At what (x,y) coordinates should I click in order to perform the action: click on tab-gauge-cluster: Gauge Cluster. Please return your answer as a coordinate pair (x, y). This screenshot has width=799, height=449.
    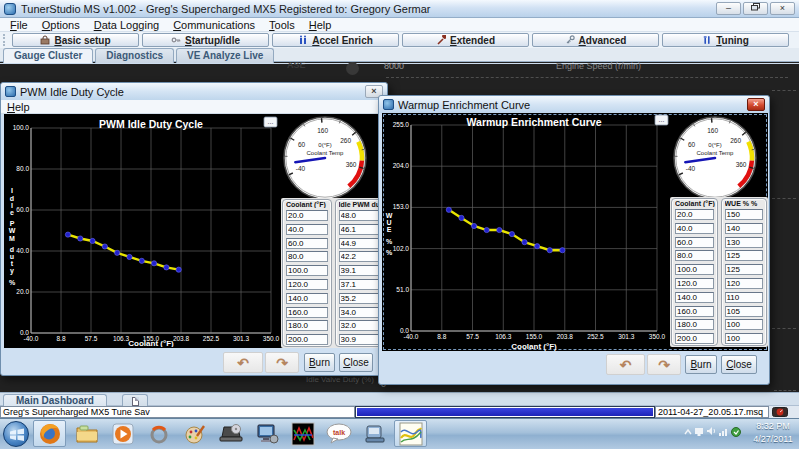
    Looking at the image, I should click on (48, 56).